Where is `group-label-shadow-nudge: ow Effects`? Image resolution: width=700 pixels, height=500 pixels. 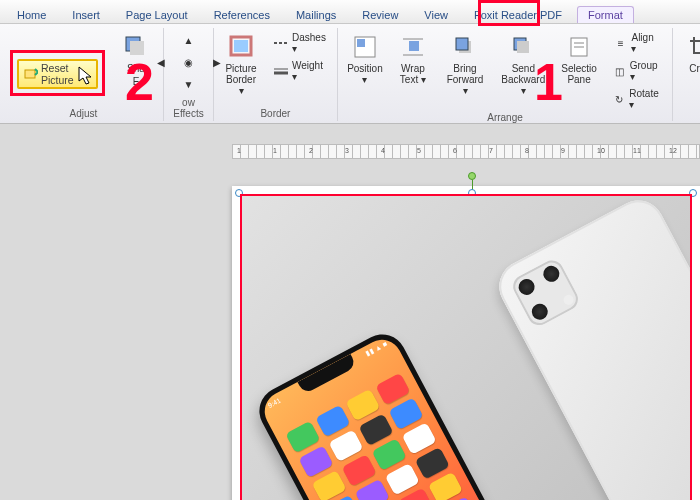
group-label-shadow-nudge: ow Effects is located at coordinates (188, 108).